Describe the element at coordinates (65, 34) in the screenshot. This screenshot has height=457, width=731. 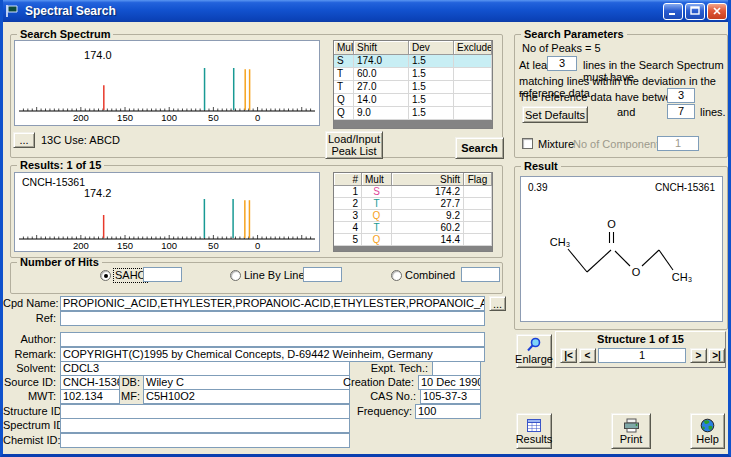
I see `search-spectrum-group-label: Search Spectrum` at that location.